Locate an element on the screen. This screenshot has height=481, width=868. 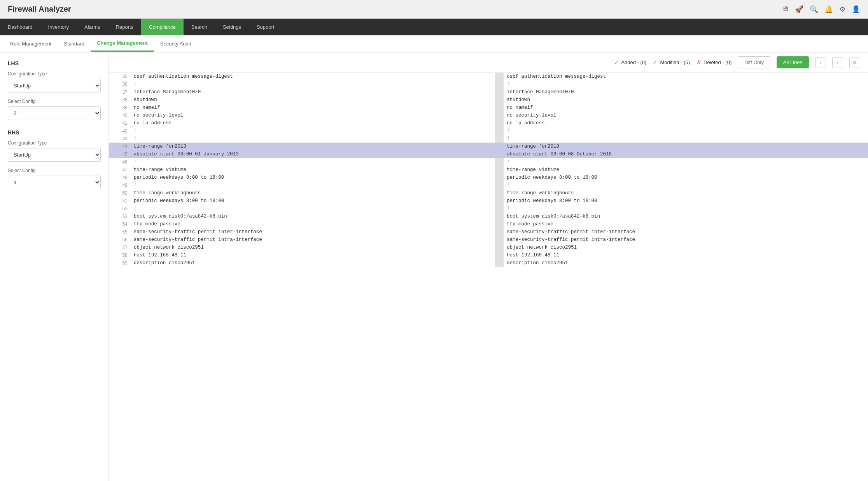
lhs-select-config-select: 2 is located at coordinates (54, 113).